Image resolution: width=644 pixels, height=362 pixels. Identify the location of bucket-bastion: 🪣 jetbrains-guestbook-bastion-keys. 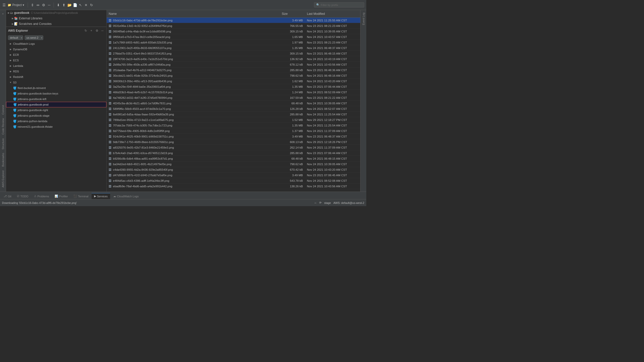
(56, 94).